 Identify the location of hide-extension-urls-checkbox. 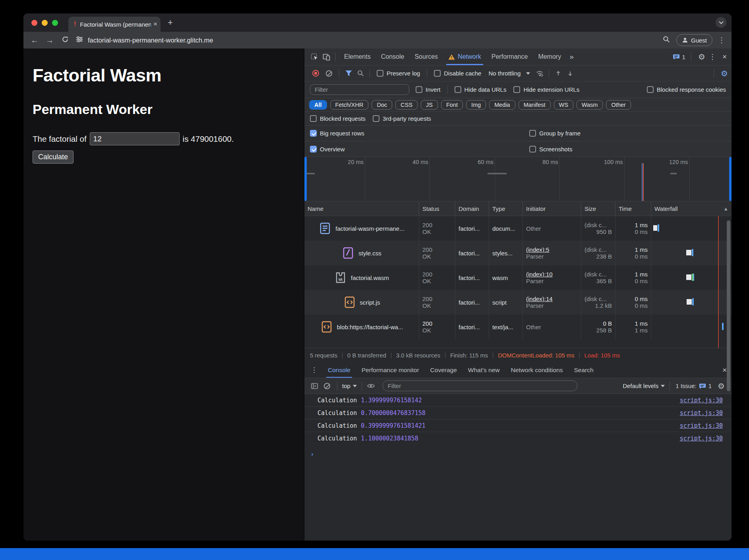
(517, 90).